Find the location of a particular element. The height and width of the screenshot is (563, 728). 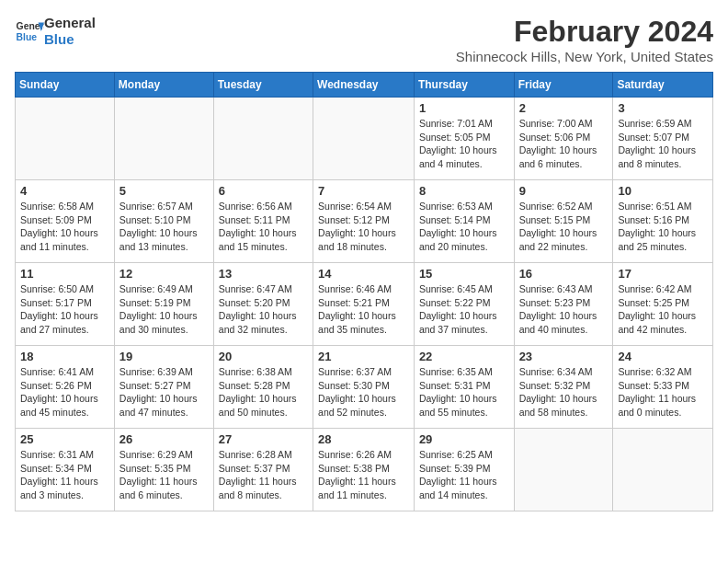

calendar-cell: 1Sunrise: 7:01 AM Sunset: 5:05 PM Daylig… is located at coordinates (463, 139).